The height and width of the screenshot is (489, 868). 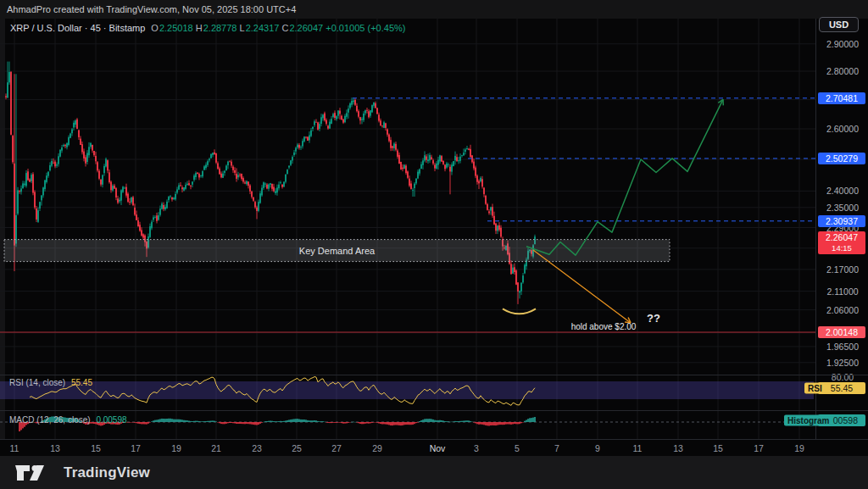 What do you see at coordinates (407, 392) in the screenshot?
I see `rsi-pane` at bounding box center [407, 392].